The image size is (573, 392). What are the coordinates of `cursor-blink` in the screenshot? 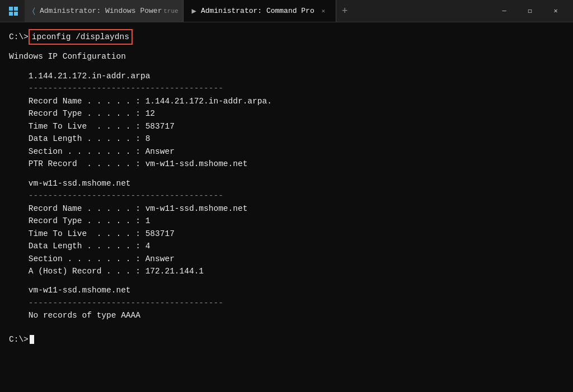 It's located at (32, 339).